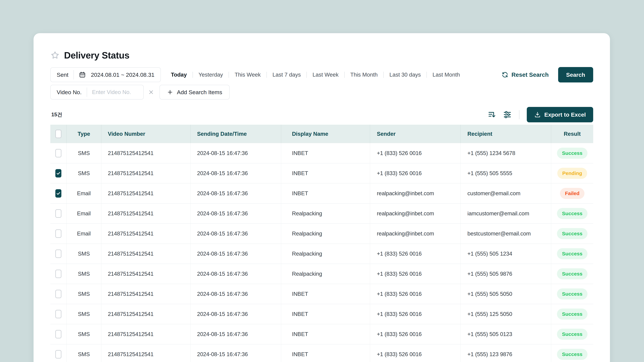 The image size is (644, 362). I want to click on table-toolbar: Export to Excel, so click(540, 115).